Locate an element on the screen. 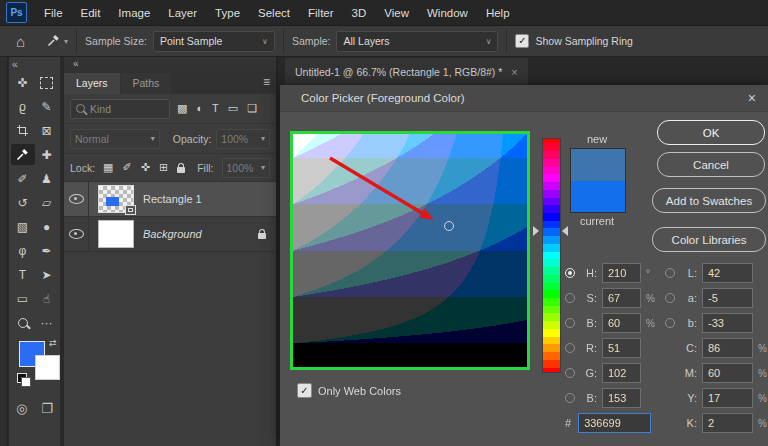 The image size is (768, 446). tab-layers: Layers is located at coordinates (92, 84).